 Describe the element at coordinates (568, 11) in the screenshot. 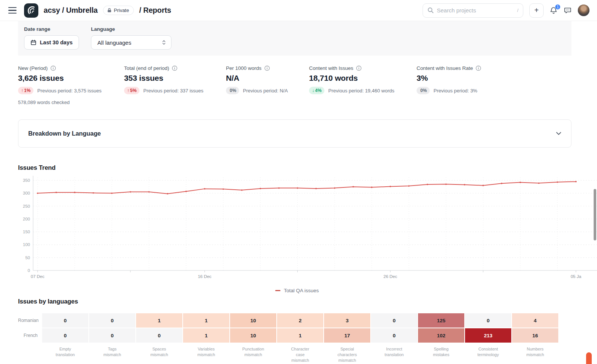

I see `chat-icon` at that location.